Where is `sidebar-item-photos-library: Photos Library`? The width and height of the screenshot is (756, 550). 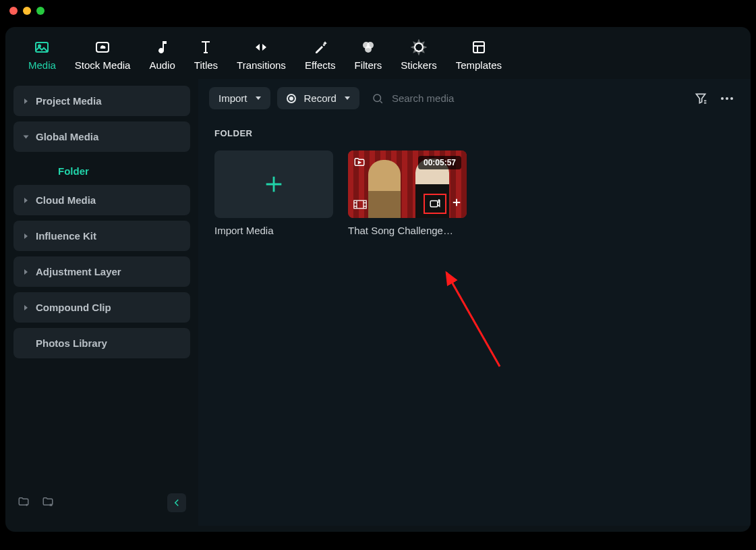 sidebar-item-photos-library: Photos Library is located at coordinates (102, 343).